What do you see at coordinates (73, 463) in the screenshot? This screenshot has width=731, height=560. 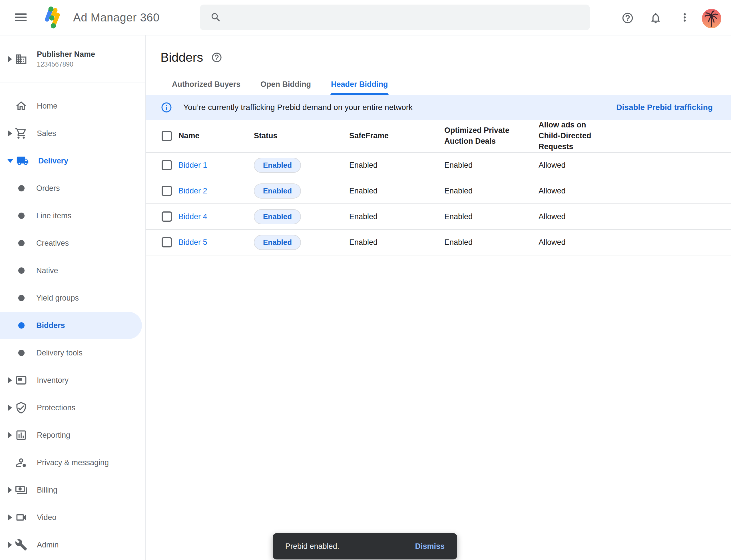 I see `sidebar-item-privacy-messaging: Privacy & messaging` at bounding box center [73, 463].